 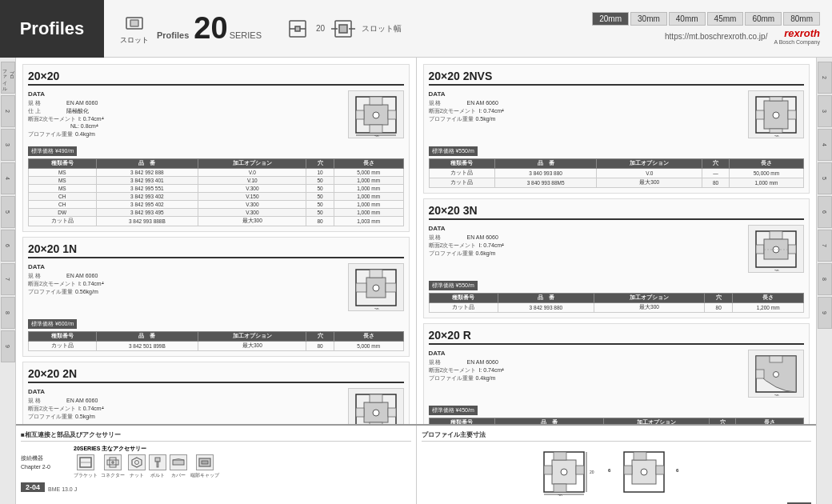 What do you see at coordinates (825, 313) in the screenshot?
I see `right-sidebar-tab-9: 9` at bounding box center [825, 313].